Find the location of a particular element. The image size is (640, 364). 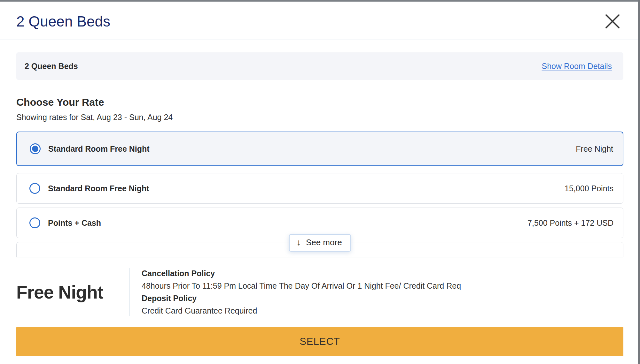

cancellation-policy-title: Cancellation Policy is located at coordinates (301, 273).